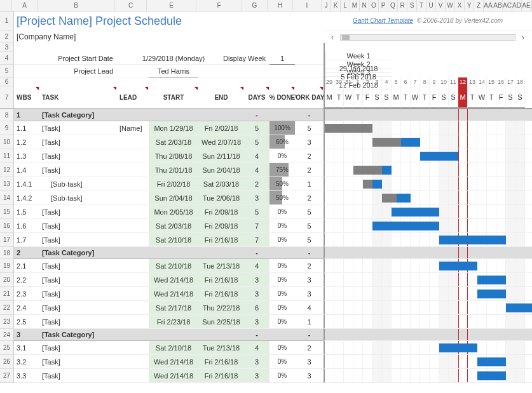  I want to click on wbs-cell: 1.2, so click(27, 142).